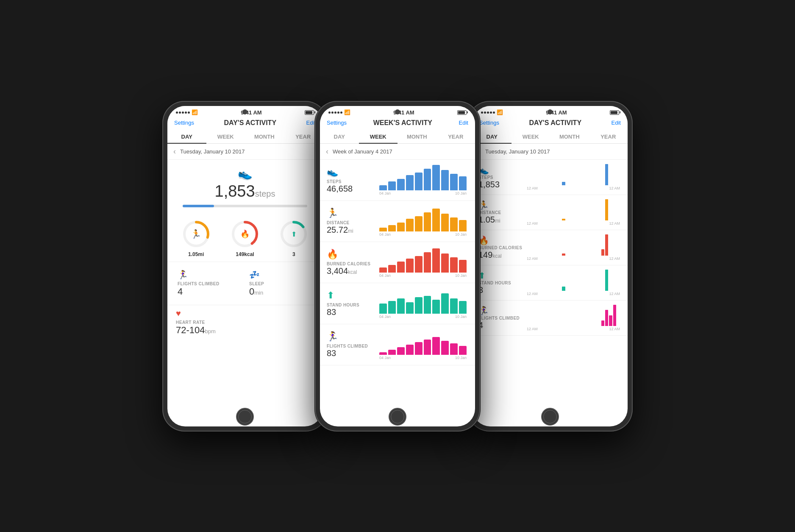 The height and width of the screenshot is (532, 795). I want to click on distance-chart-labels-2: 04 Jan 10 Jan, so click(423, 234).